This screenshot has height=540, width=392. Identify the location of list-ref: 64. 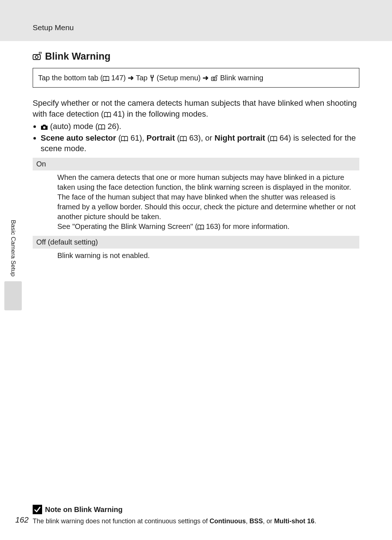
(284, 138).